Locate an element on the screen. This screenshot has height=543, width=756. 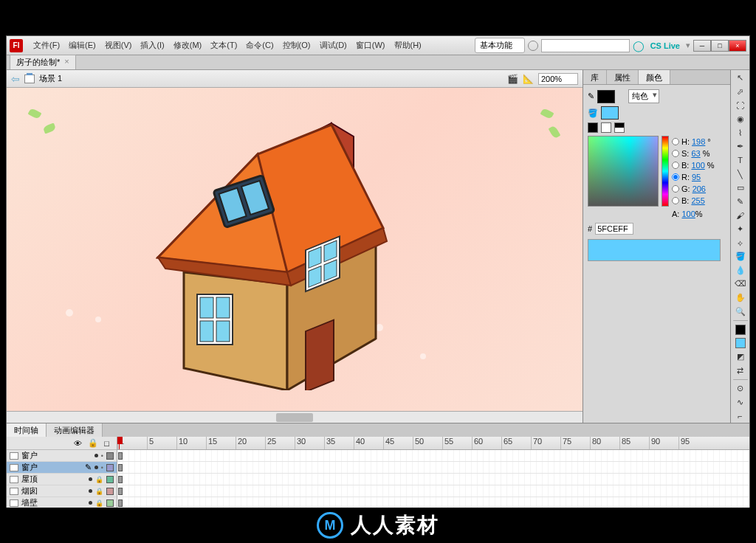
close-button: × is located at coordinates (738, 46).